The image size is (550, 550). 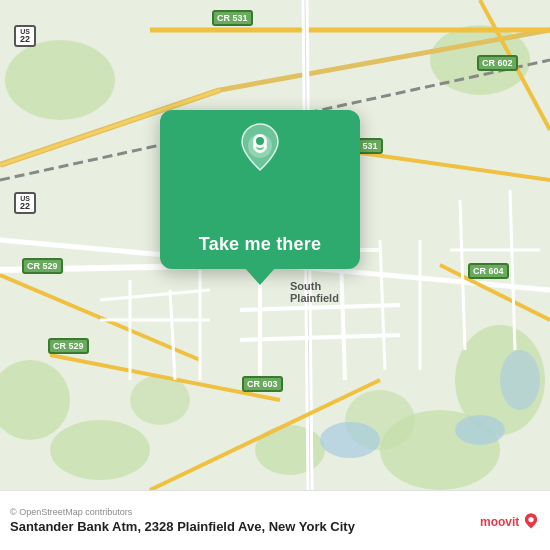 What do you see at coordinates (510, 521) in the screenshot?
I see `moovit-logo: moovit` at bounding box center [510, 521].